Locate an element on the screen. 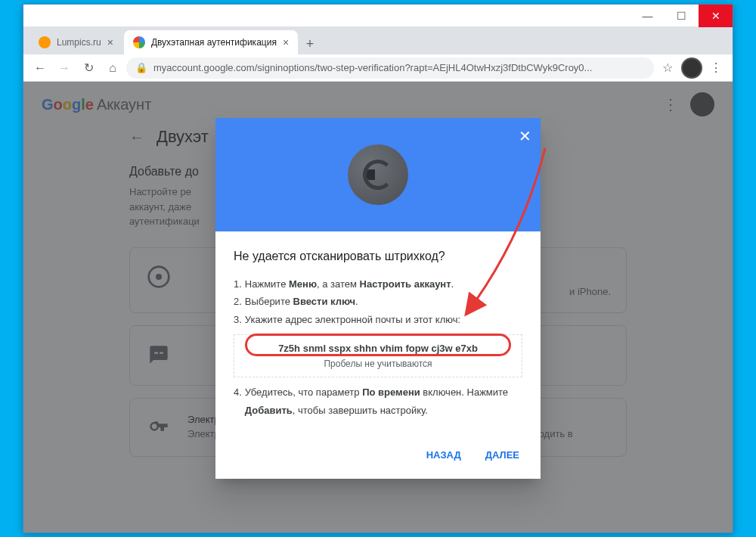 The image size is (756, 537). window-maximize-button: ☐ is located at coordinates (682, 16).